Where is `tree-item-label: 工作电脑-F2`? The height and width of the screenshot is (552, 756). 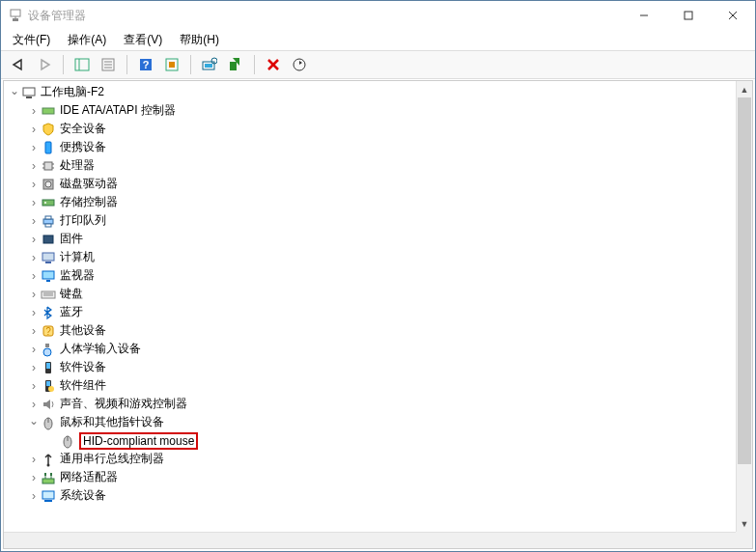
tree-item-label: 工作电脑-F2 is located at coordinates (72, 93).